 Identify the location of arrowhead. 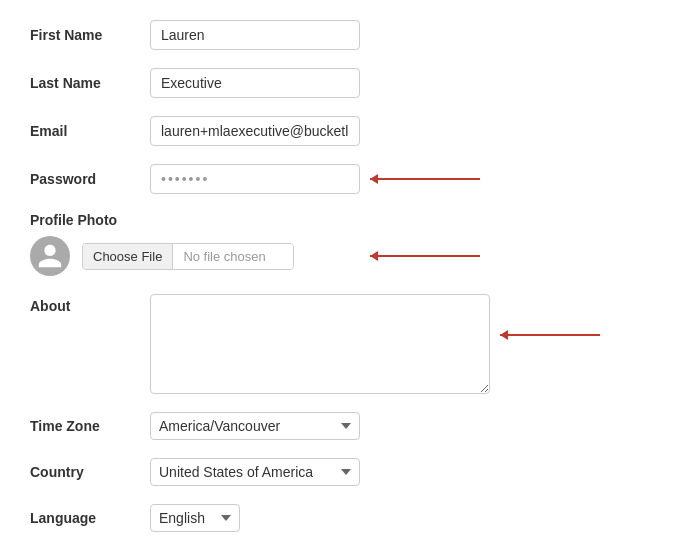
(374, 179).